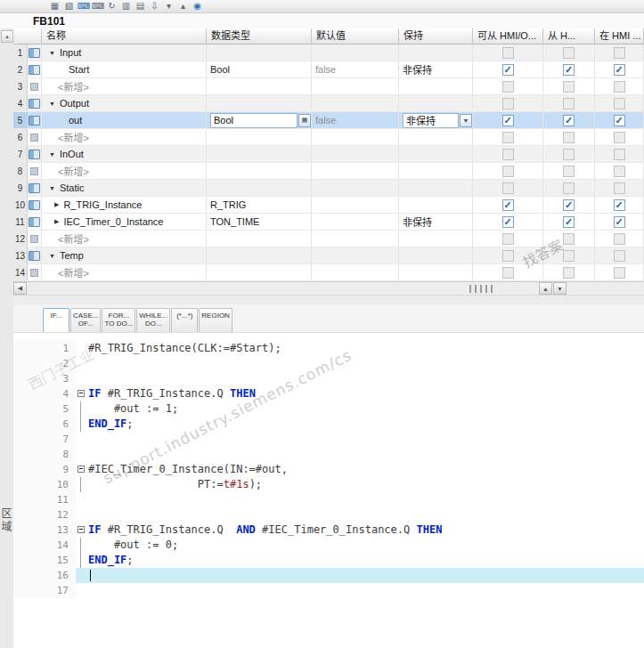 This screenshot has width=644, height=648. I want to click on snippet-while-button: WHILE... DO..., so click(153, 320).